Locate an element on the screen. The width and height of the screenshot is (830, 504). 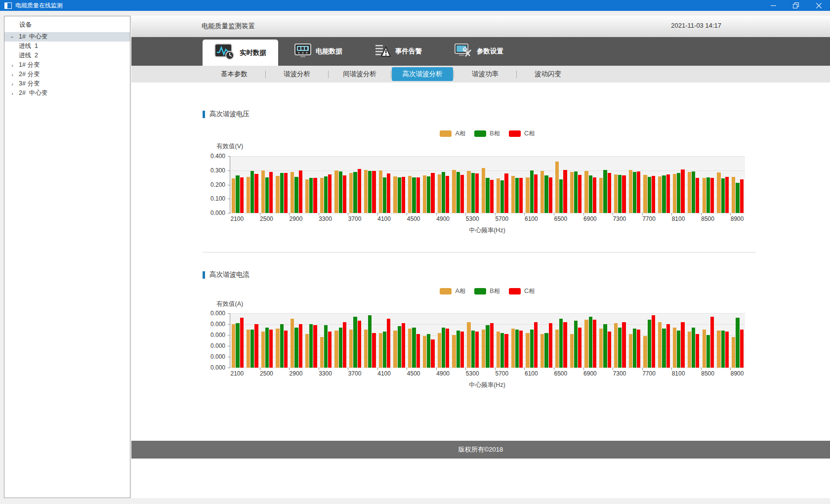
subtab-5: 波动闪变 is located at coordinates (548, 74).